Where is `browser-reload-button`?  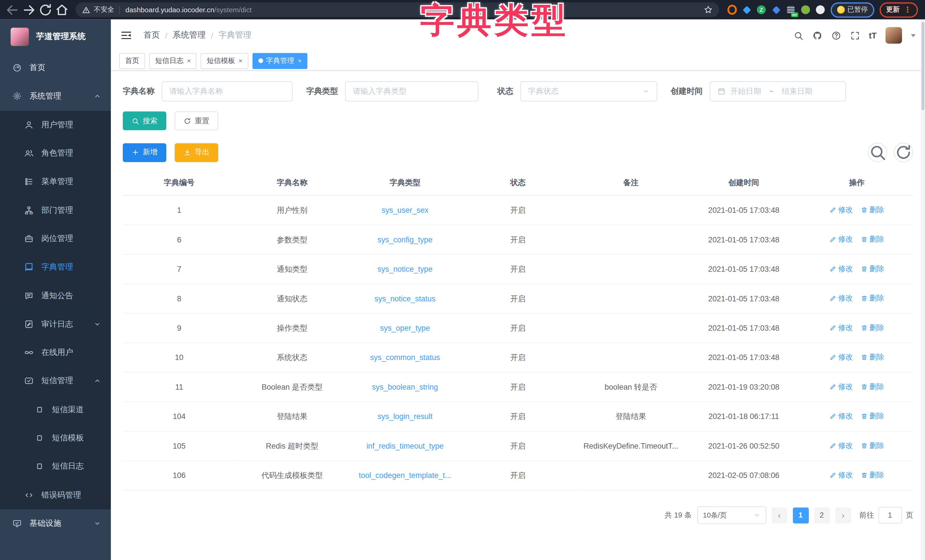
browser-reload-button is located at coordinates (45, 10).